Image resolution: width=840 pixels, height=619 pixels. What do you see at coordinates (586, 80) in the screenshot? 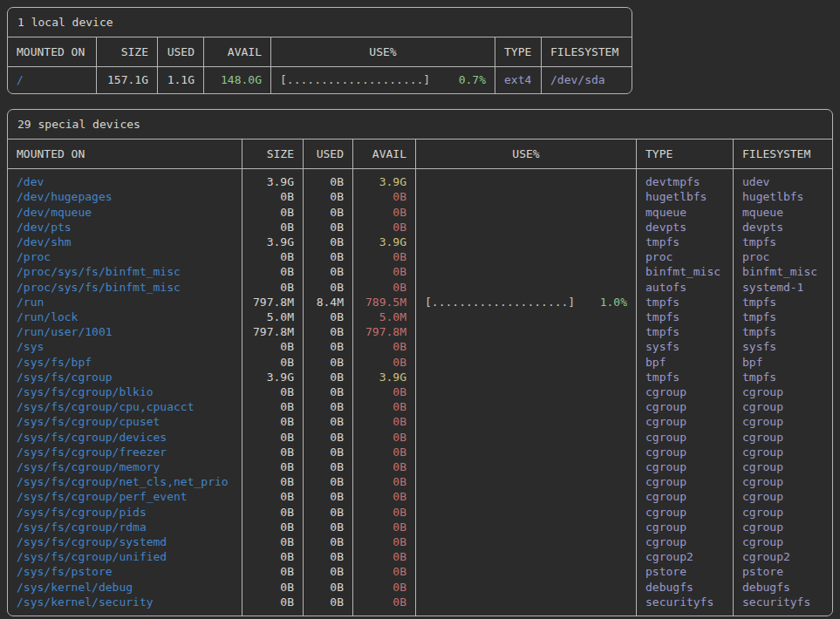
I see `cell-filesystem: /dev/sda` at bounding box center [586, 80].